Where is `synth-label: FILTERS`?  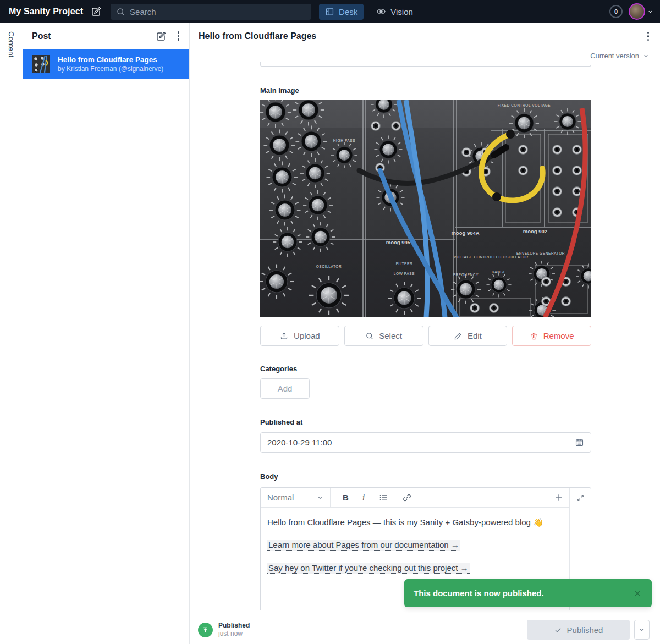
synth-label: FILTERS is located at coordinates (405, 264).